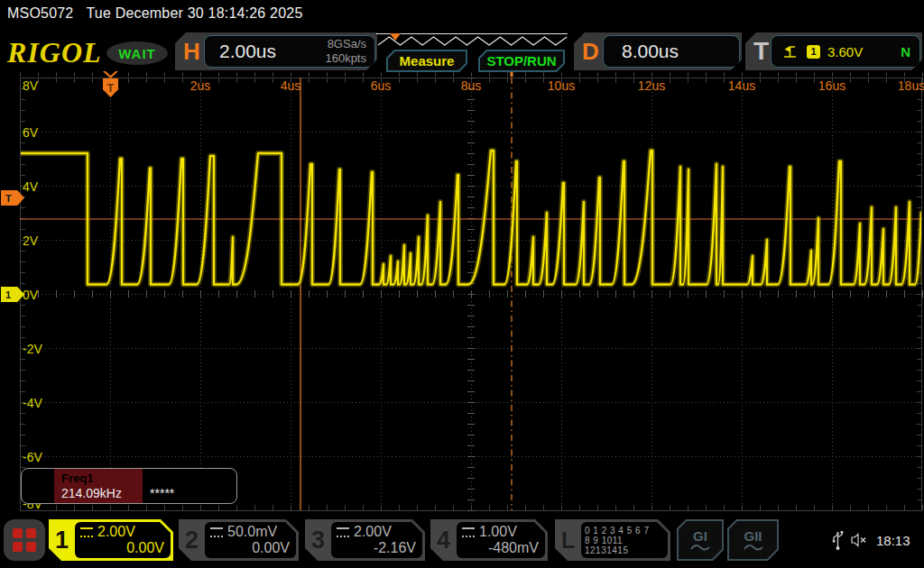 The height and width of the screenshot is (568, 924). Describe the element at coordinates (191, 52) in the screenshot. I see `h-label: H` at that location.